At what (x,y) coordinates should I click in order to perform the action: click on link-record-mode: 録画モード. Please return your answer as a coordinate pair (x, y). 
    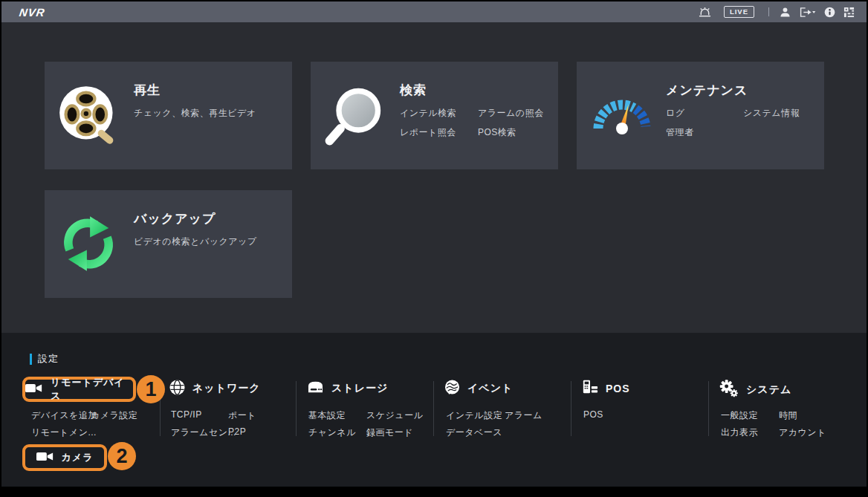
    Looking at the image, I should click on (389, 432).